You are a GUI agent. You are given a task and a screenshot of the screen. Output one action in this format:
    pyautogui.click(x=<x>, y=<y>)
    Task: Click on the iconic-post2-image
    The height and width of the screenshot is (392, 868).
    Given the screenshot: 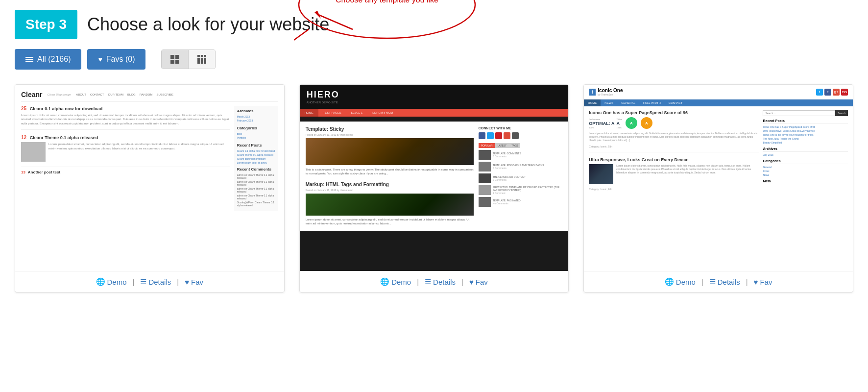 What is the action you would take?
    pyautogui.click(x=601, y=174)
    